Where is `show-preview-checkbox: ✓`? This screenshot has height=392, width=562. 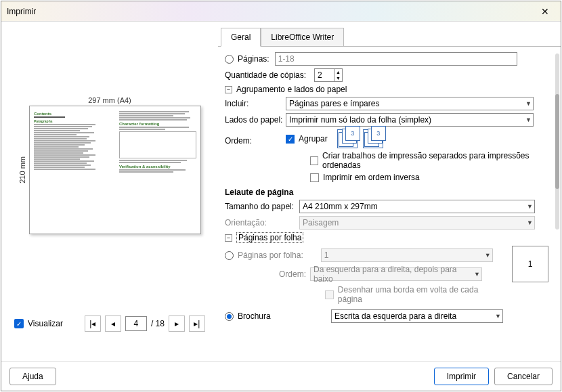
show-preview-checkbox: ✓ is located at coordinates (19, 324).